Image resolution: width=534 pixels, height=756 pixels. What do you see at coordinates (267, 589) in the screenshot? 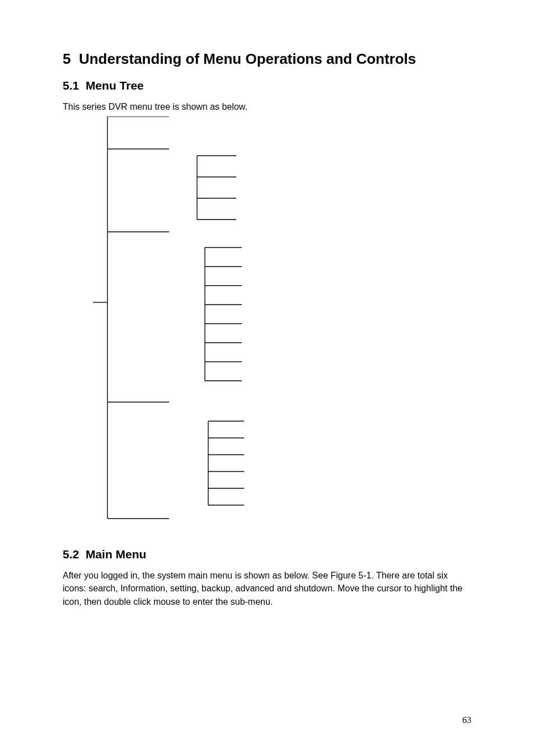
I see `section-5-2-paragraph: After you logged in, the system main men…` at bounding box center [267, 589].